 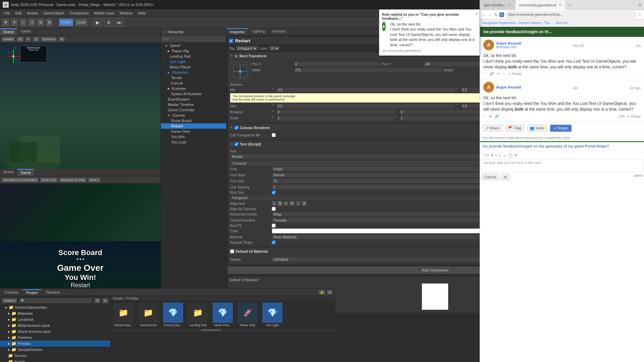 I want to click on shaded-button: Shaded, so click(x=8, y=39).